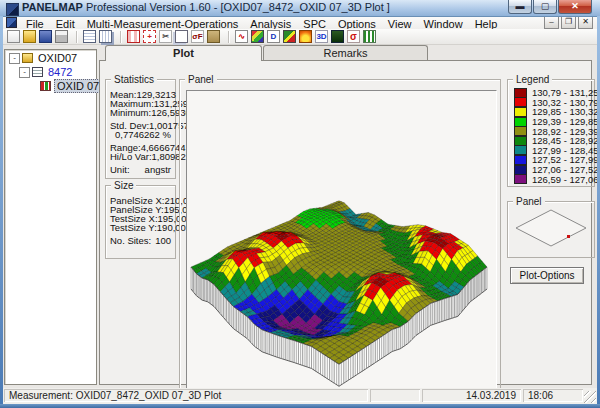 The height and width of the screenshot is (408, 600). What do you see at coordinates (444, 24) in the screenshot?
I see `menu-item-window: Window` at bounding box center [444, 24].